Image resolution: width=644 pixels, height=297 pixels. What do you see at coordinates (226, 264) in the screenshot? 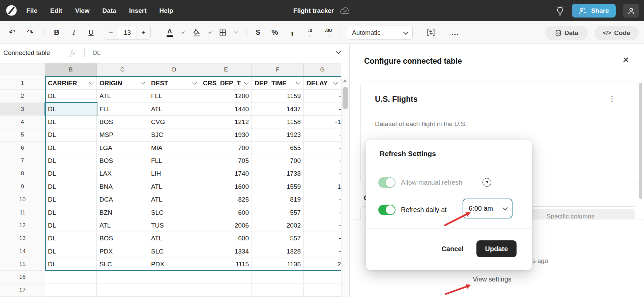
I see `cell: 1115` at bounding box center [226, 264].